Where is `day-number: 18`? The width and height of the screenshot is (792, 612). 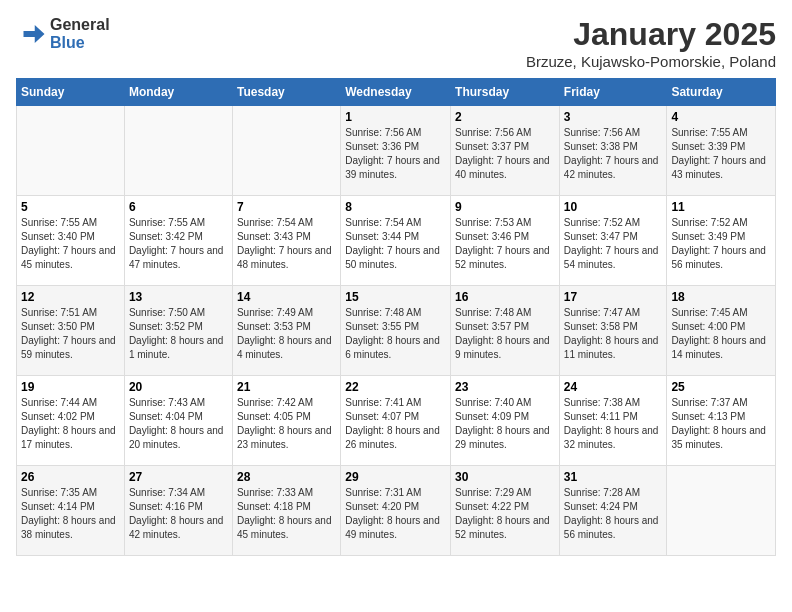
day-number: 18 is located at coordinates (721, 297).